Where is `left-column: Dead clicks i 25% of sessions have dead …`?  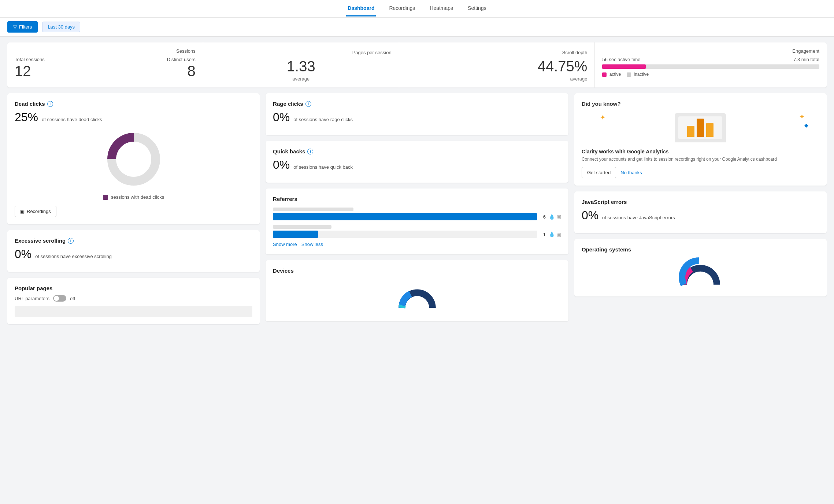 left-column: Dead clicks i 25% of sessions have dead … is located at coordinates (133, 209).